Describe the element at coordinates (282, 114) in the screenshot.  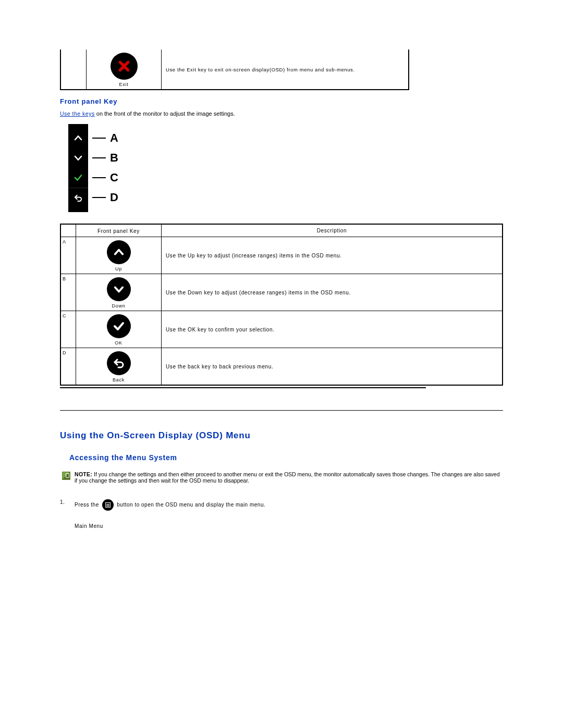
I see `intro-line: Use the keys on the front of the monitor…` at that location.